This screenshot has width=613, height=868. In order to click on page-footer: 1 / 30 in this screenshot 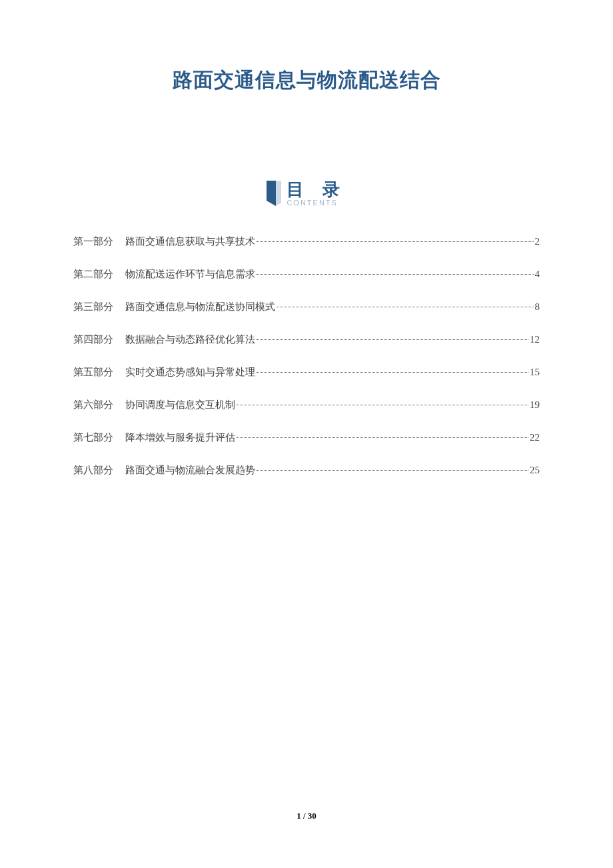, I will do `click(306, 816)`.